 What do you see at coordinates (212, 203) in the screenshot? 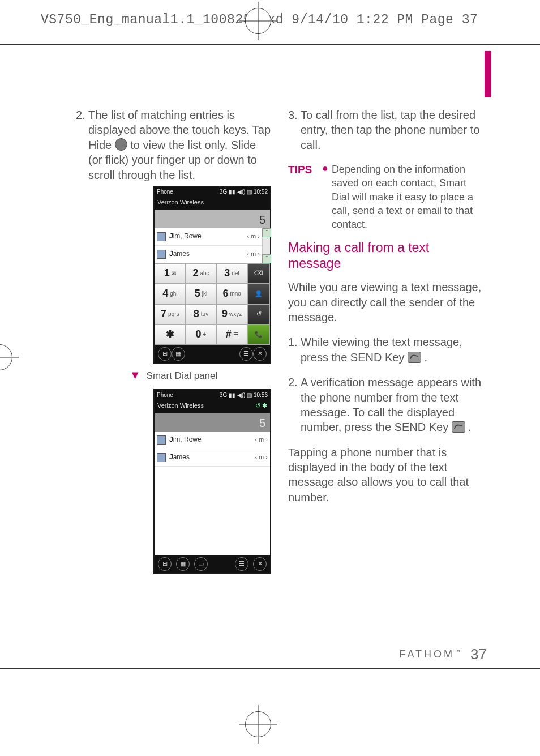
I see `ph1-carrier: Verizon Wireless` at bounding box center [212, 203].